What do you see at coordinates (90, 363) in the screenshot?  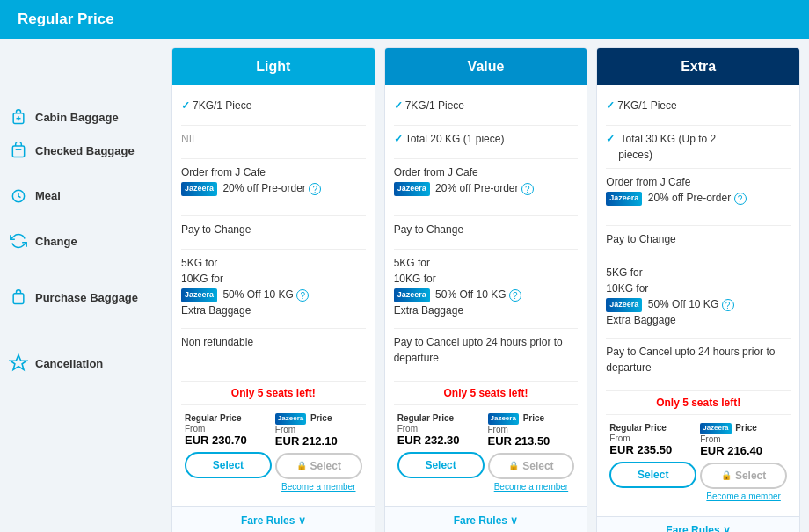 I see `label-cancellation: Cancellation` at bounding box center [90, 363].